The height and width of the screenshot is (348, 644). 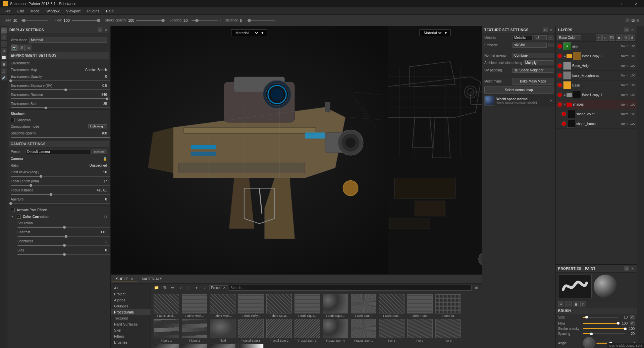 What do you see at coordinates (551, 45) in the screenshot?
I see `emissive-remove-btn: −` at bounding box center [551, 45].